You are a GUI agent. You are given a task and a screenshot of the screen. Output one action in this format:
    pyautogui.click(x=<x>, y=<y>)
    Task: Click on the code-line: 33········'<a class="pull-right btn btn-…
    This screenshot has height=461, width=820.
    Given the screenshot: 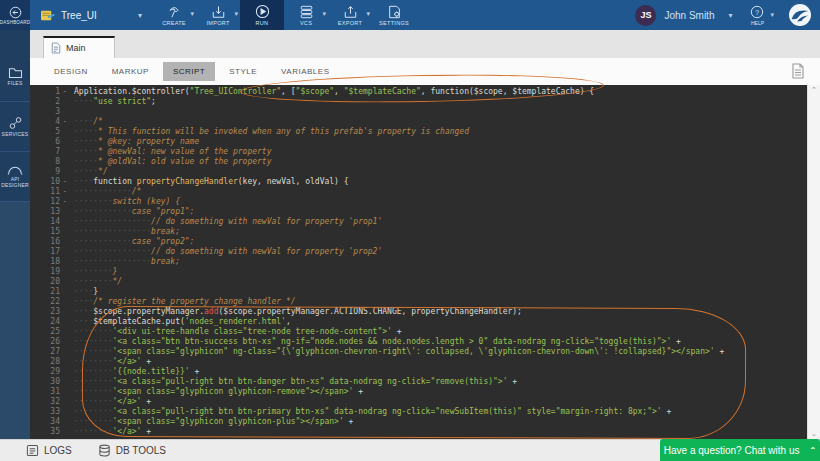 What is the action you would take?
    pyautogui.click(x=418, y=412)
    